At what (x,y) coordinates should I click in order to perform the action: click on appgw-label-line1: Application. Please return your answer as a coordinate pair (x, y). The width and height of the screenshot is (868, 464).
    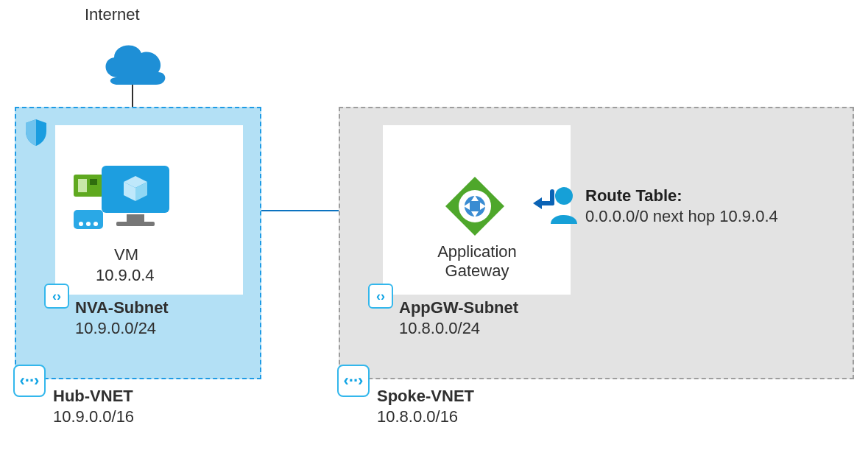
    Looking at the image, I should click on (477, 252).